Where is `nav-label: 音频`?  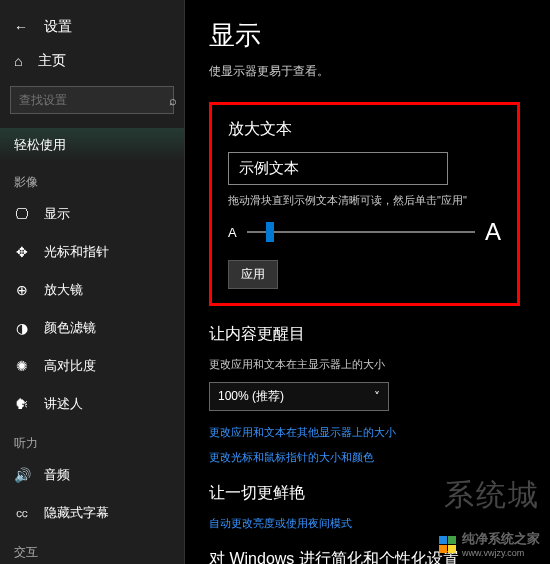
nav-label: 音频 is located at coordinates (57, 475).